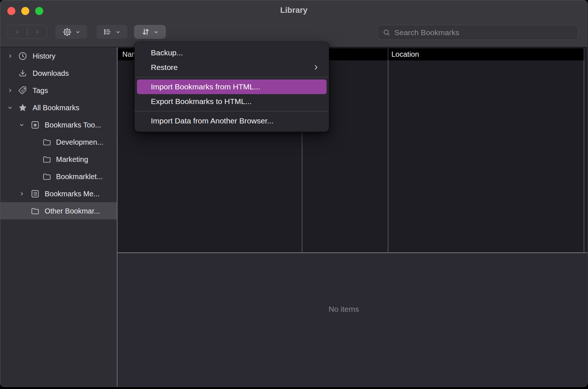 Image resolution: width=588 pixels, height=389 pixels. What do you see at coordinates (72, 211) in the screenshot?
I see `sidebar-item-label: Other Bookmar...` at bounding box center [72, 211].